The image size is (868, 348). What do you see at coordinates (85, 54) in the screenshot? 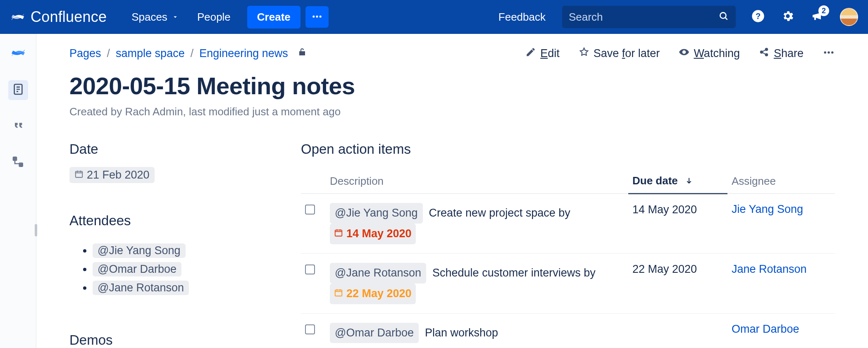
I see `breadcrumb-pages: Pages` at bounding box center [85, 54].